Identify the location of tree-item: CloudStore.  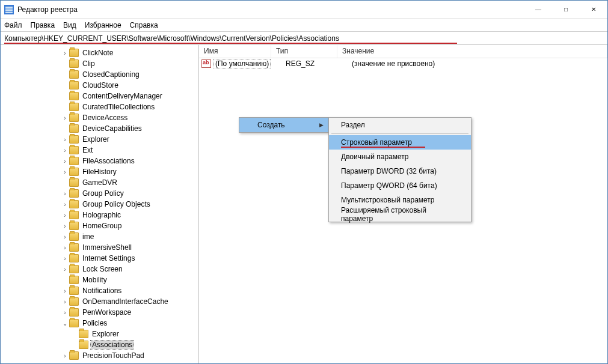
(100, 85).